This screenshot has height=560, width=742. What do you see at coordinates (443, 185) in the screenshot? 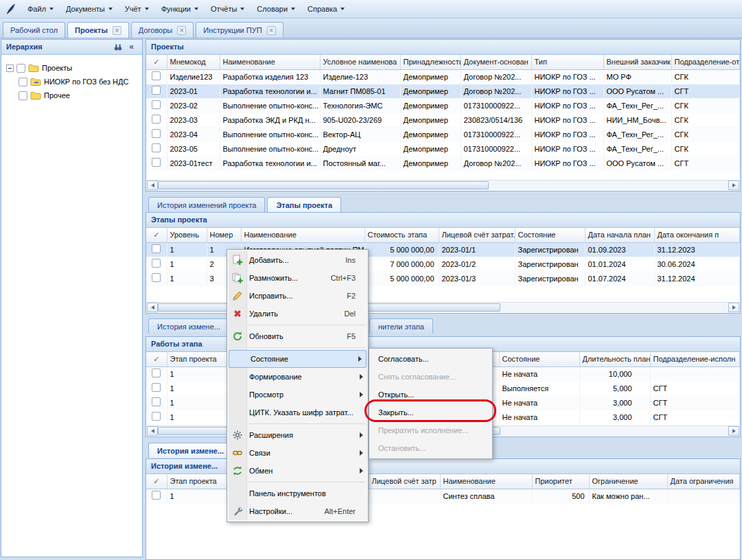
I see `horizontal-scrollbar` at bounding box center [443, 185].